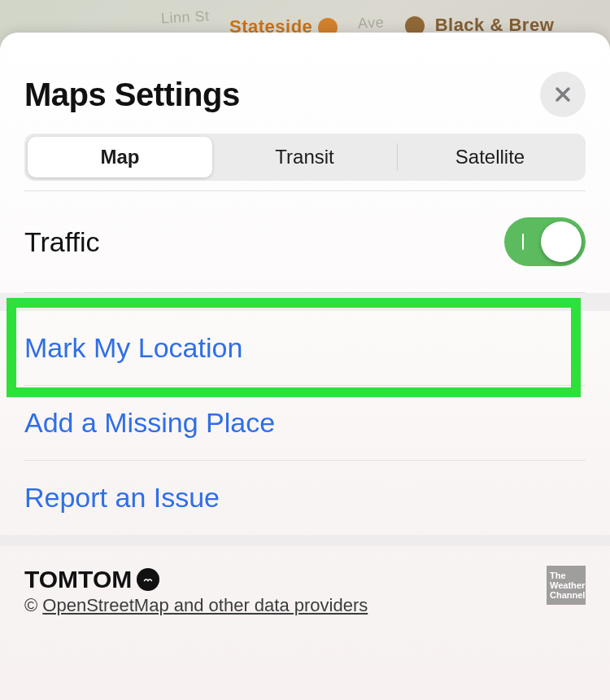  Describe the element at coordinates (122, 497) in the screenshot. I see `action-label: Report an Issue` at that location.